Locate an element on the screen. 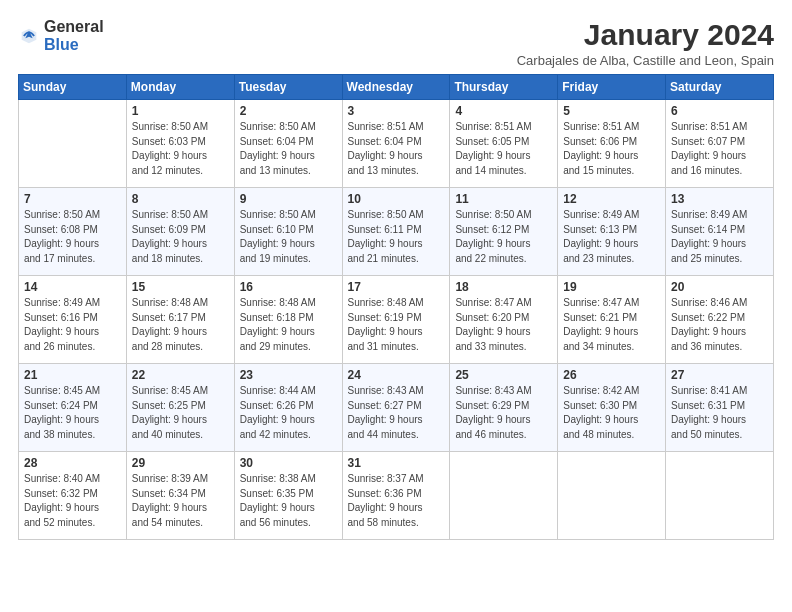 The height and width of the screenshot is (612, 792). header-monday: Monday is located at coordinates (180, 88).